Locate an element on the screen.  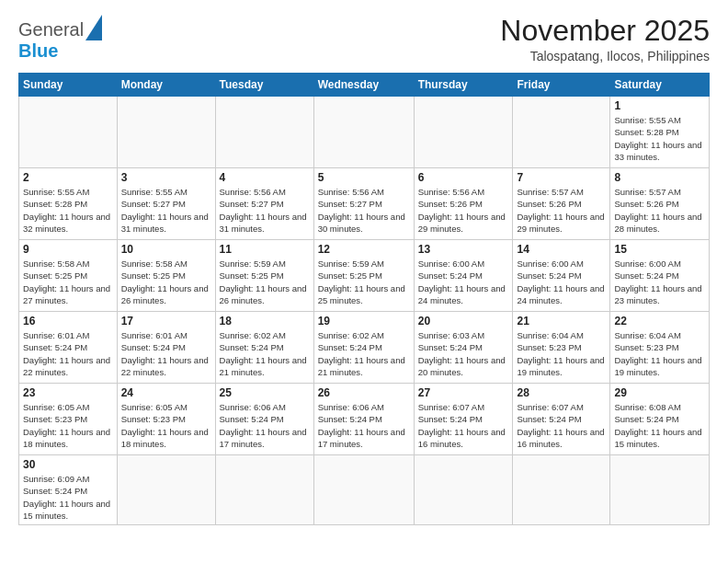
day-number: 19 is located at coordinates (364, 321).